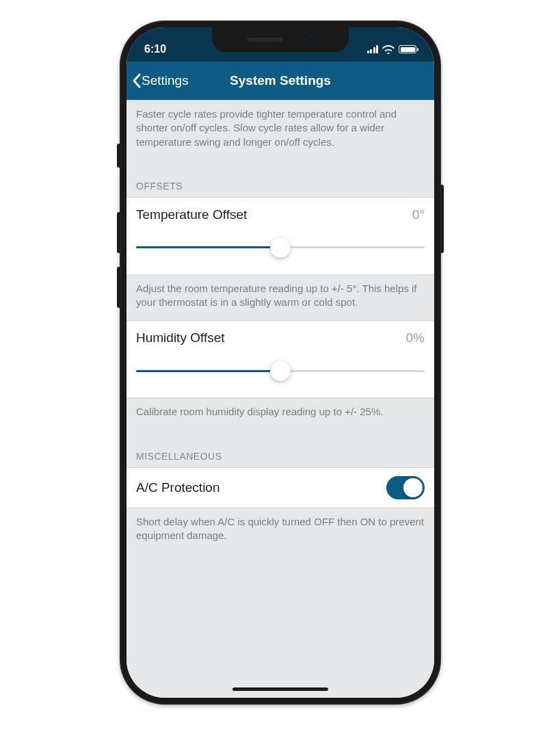  What do you see at coordinates (280, 248) in the screenshot?
I see `temperature-offset-slider` at bounding box center [280, 248].